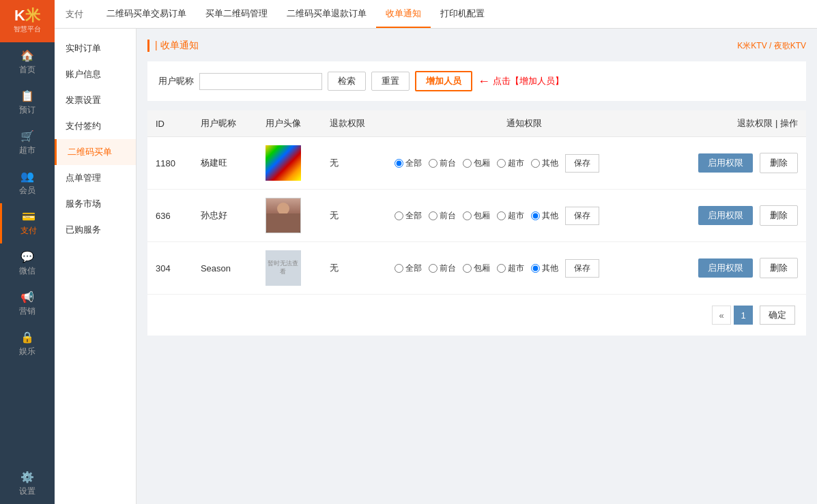 The height and width of the screenshot is (504, 817). I want to click on search-button: 检索, so click(347, 81).